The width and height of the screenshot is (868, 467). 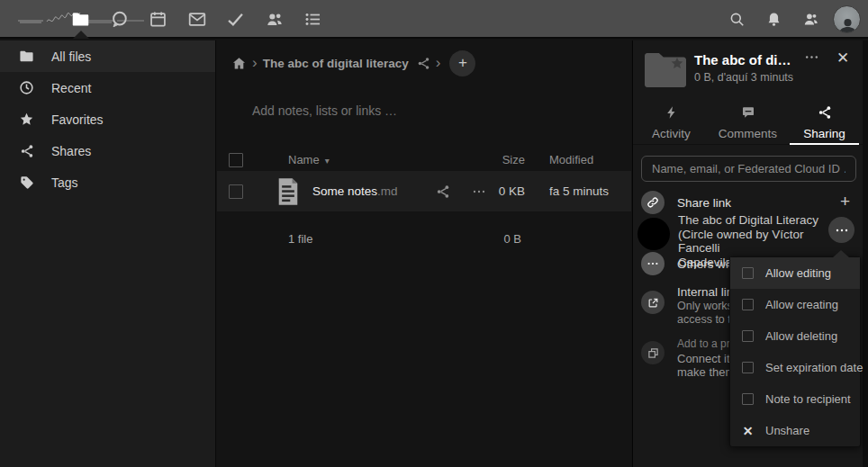 I want to click on allow-deleting-checkbox, so click(x=747, y=337).